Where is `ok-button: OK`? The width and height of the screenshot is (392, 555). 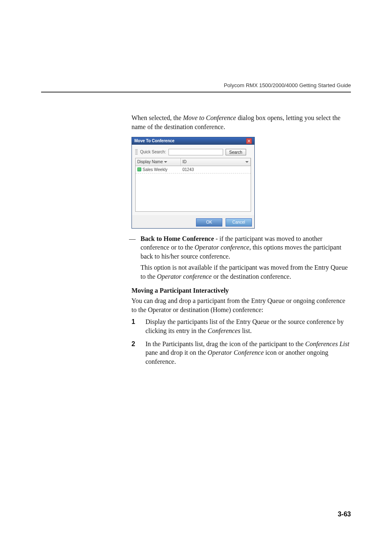 ok-button: OK is located at coordinates (209, 222).